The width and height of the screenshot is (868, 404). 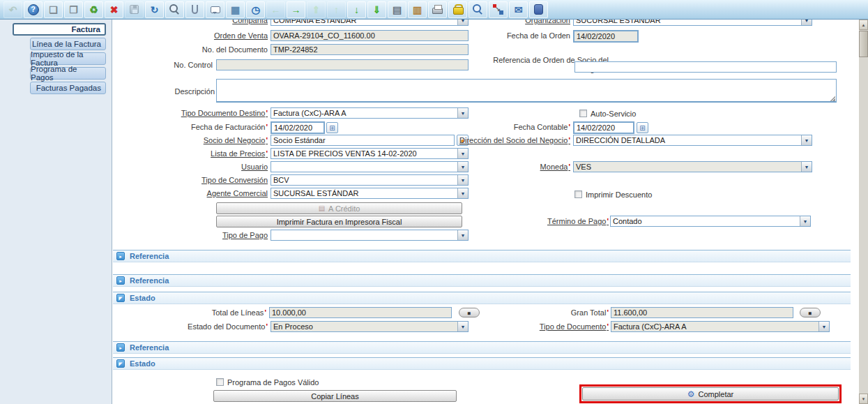 I want to click on section-estado-2: ◤ Estado, so click(x=482, y=364).